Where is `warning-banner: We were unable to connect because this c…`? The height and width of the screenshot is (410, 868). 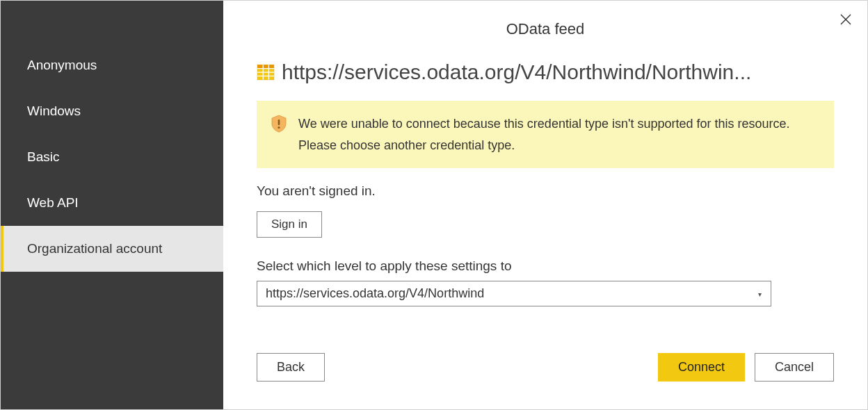 warning-banner: We were unable to connect because this c… is located at coordinates (545, 135).